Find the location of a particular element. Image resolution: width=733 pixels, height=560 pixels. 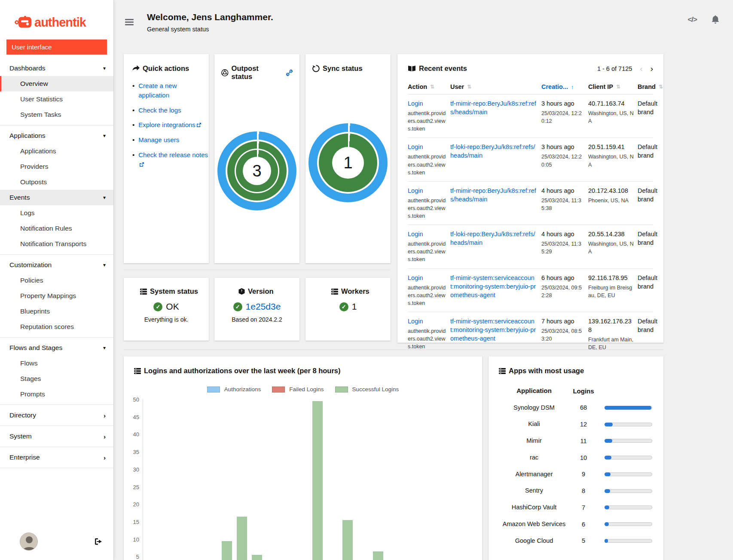

sidebar-section-label: Dashboards is located at coordinates (27, 68).